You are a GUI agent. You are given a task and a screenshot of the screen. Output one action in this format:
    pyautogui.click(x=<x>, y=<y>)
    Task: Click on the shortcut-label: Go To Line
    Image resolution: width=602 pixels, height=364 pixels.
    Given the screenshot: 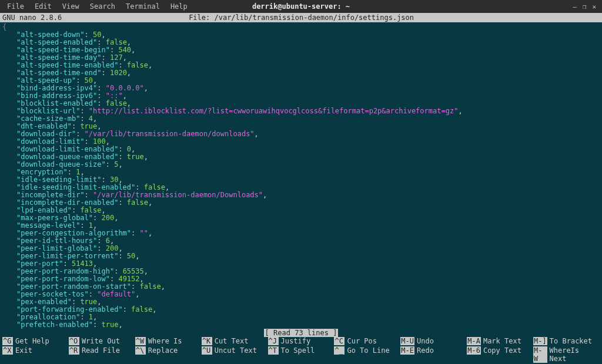 What is the action you would take?
    pyautogui.click(x=368, y=350)
    